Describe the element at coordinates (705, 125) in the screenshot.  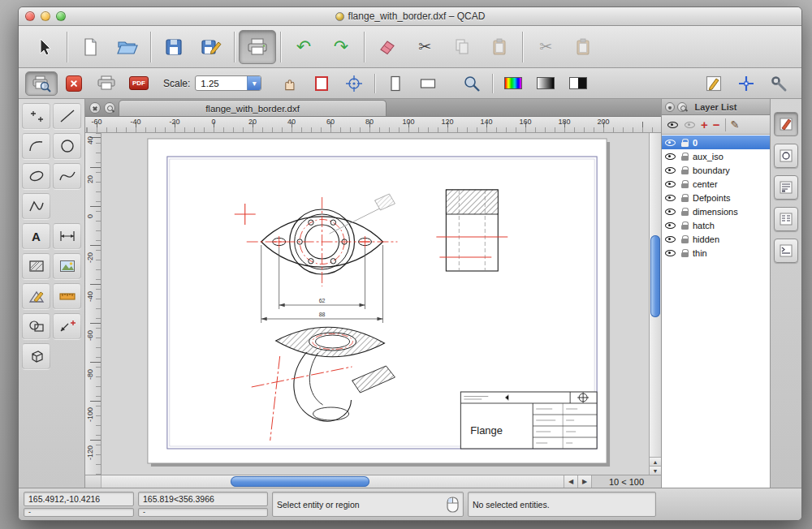
I see `add-layer-button: +` at that location.